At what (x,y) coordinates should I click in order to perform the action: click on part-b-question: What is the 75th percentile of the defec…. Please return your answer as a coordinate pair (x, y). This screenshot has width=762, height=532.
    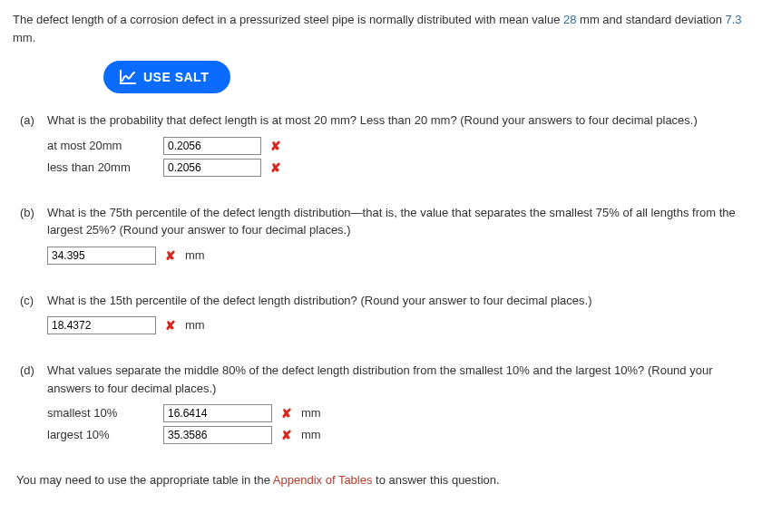
    Looking at the image, I should click on (398, 221).